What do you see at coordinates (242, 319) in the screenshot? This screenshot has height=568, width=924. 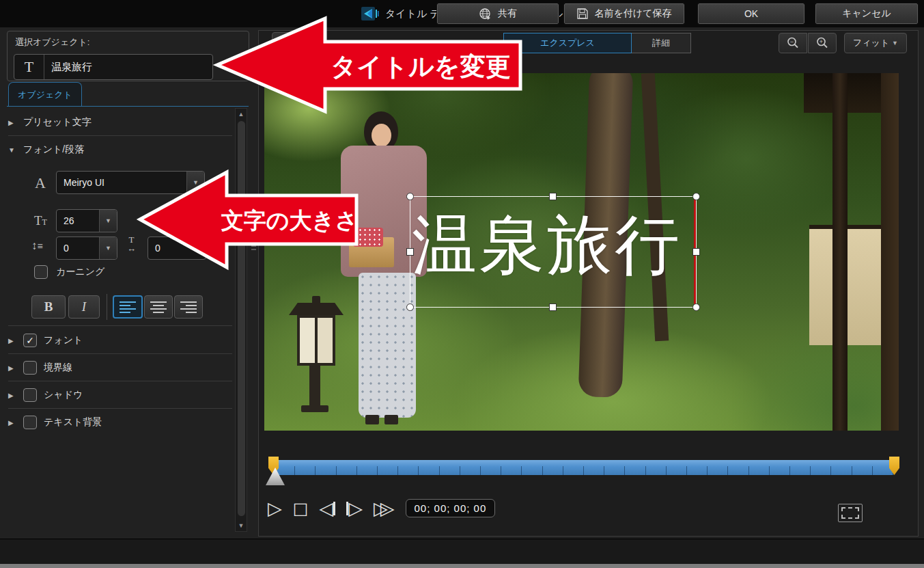 I see `scrollbar-thumb` at bounding box center [242, 319].